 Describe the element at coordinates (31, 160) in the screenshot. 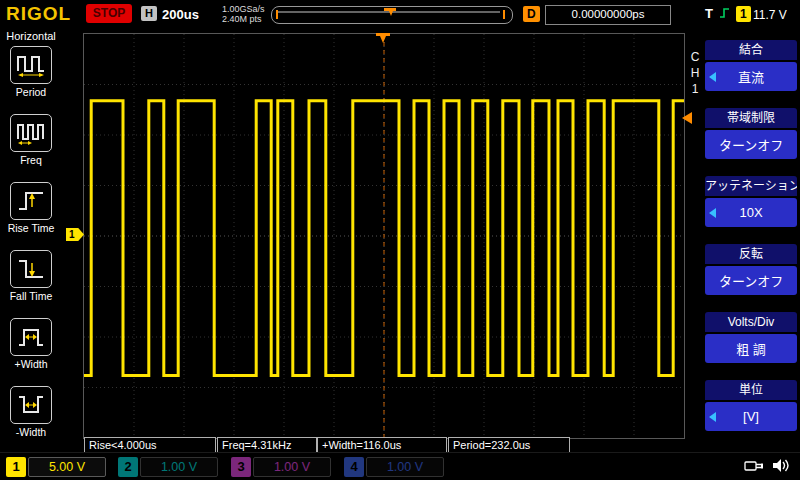

I see `sidebar-item-label: Freq` at that location.